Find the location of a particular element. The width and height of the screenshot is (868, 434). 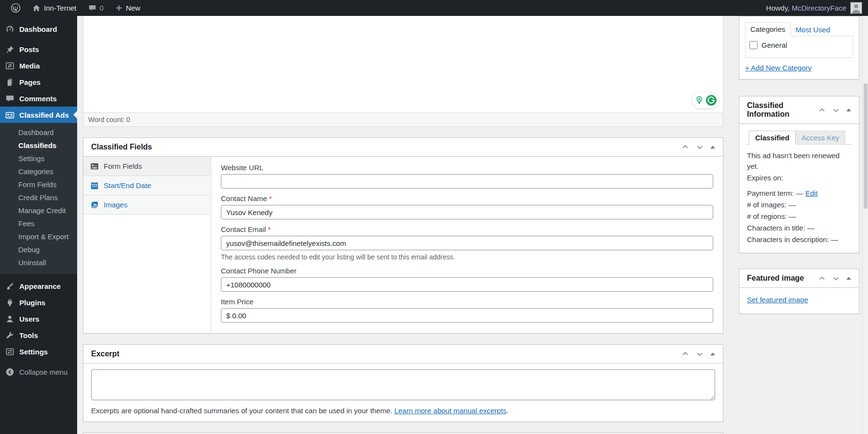

add-new-category-link: + Add New Category is located at coordinates (778, 68).